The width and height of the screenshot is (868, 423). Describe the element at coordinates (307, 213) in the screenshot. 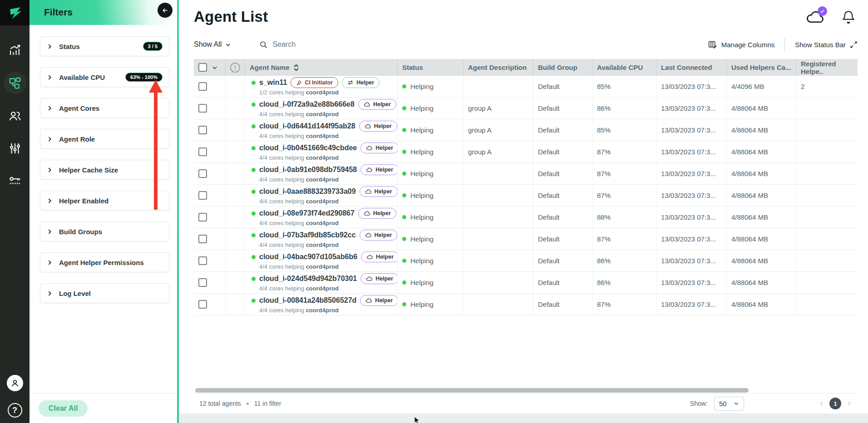

I see `agent-name: cloud_i-08e973f74ed290867` at that location.